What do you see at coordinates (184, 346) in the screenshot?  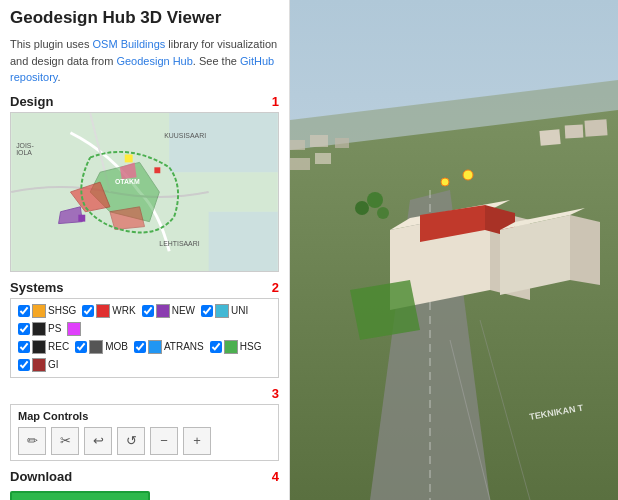 I see `system-label-ATRANS: ATRANS` at bounding box center [184, 346].